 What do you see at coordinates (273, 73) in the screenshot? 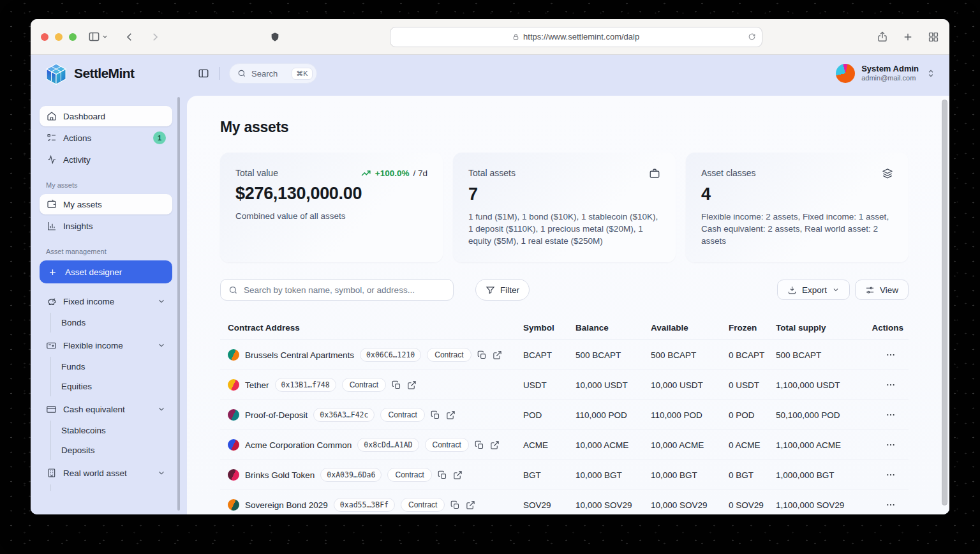
I see `global-search-button: Search ⌘K` at bounding box center [273, 73].